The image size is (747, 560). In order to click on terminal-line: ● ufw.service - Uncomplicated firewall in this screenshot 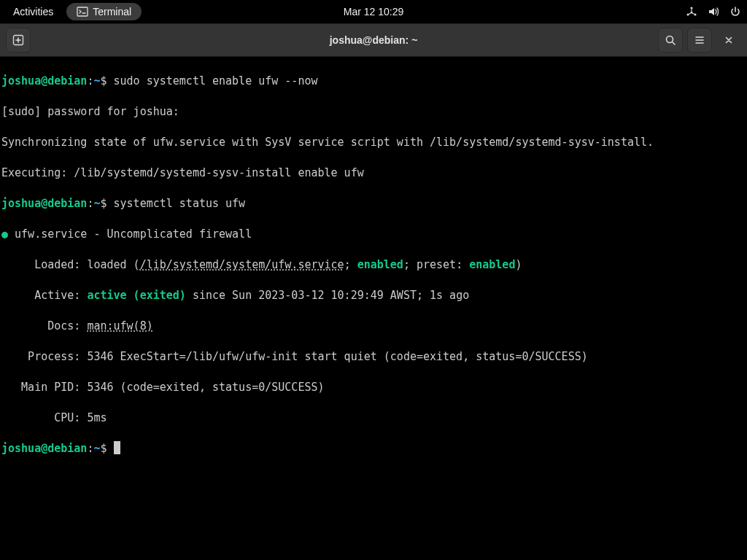, I will do `click(374, 235)`.